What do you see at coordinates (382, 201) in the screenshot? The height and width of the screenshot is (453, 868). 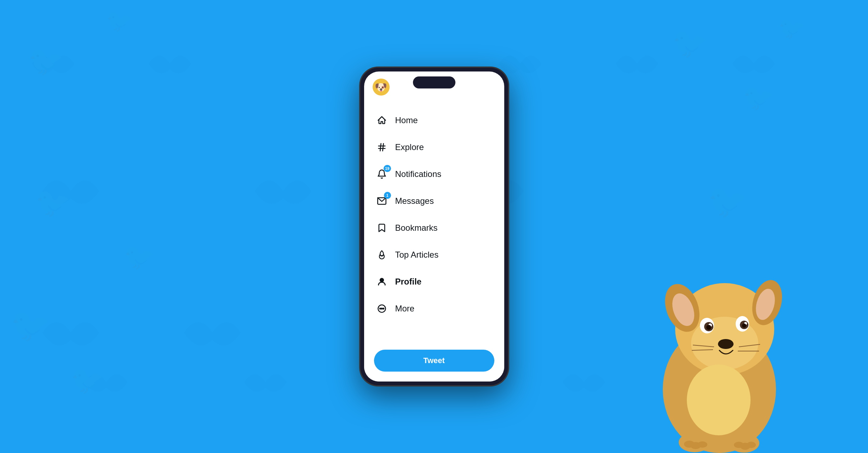 I see `messages-icon-wrap: 1` at bounding box center [382, 201].